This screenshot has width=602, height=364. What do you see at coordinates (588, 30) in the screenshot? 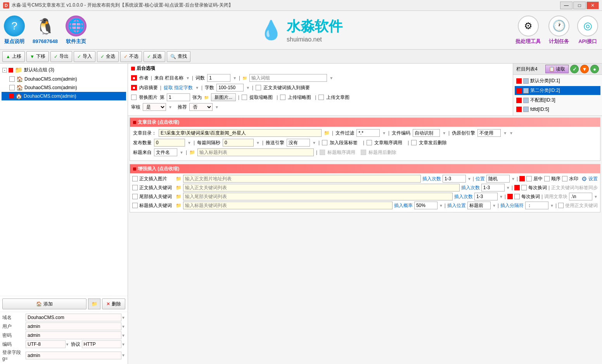
I see `api-item: ◎ API接口` at bounding box center [588, 30].